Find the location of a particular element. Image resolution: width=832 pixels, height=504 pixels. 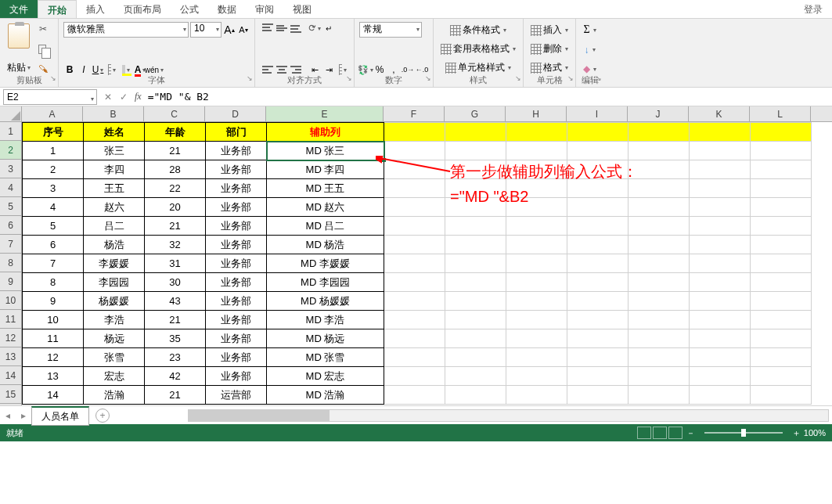

orientation-button: ⟳▾ is located at coordinates (315, 28).